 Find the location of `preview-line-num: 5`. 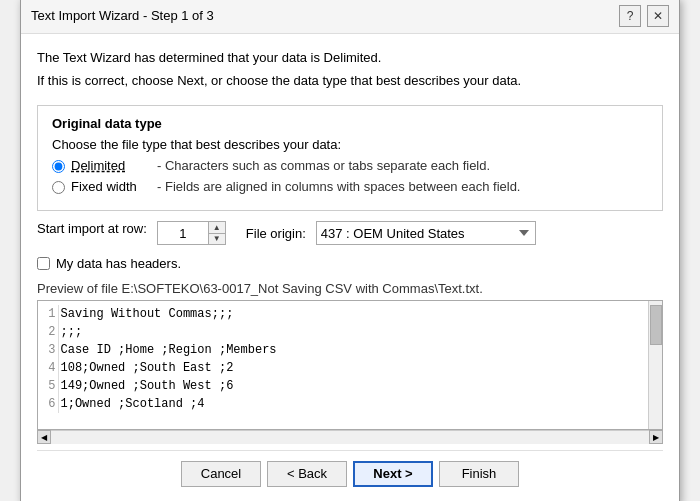

preview-line-num: 5 is located at coordinates (50, 386).